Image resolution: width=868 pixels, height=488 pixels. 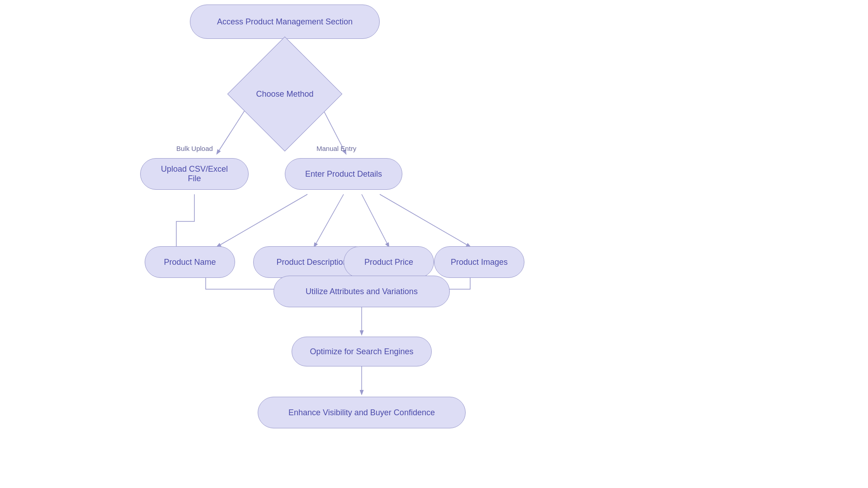 I want to click on choose-method-wrapper: Choose Method, so click(x=285, y=94).